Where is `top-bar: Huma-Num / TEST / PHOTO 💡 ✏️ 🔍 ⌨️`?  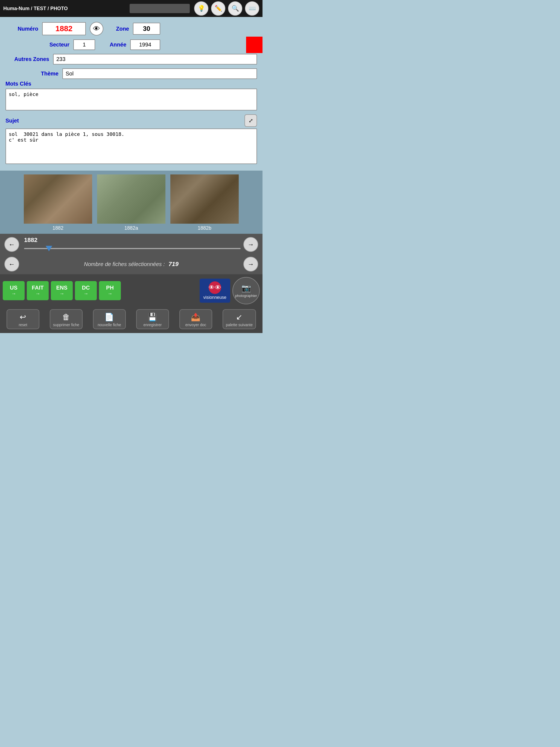 top-bar: Huma-Num / TEST / PHOTO 💡 ✏️ 🔍 ⌨️ is located at coordinates (131, 8).